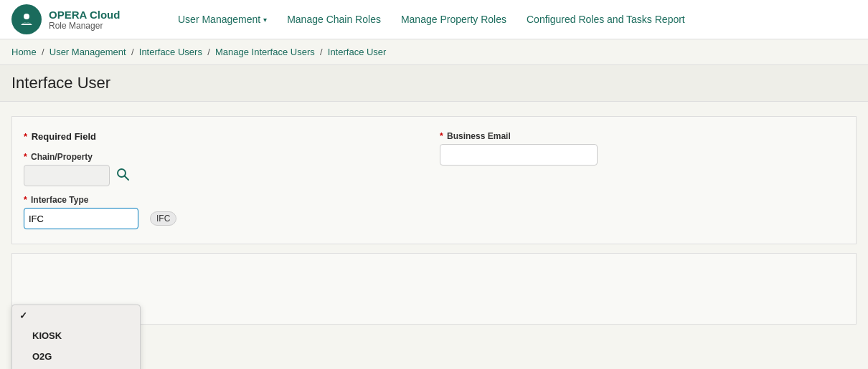 This screenshot has height=369, width=868. I want to click on chain-property-field: * Chain/Property, so click(434, 169).